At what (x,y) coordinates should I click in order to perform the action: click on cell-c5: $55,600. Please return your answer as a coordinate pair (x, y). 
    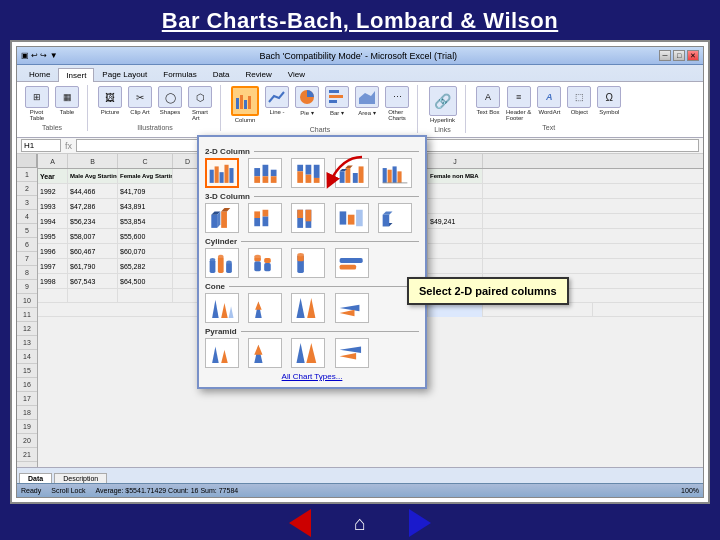
    Looking at the image, I should click on (146, 236).